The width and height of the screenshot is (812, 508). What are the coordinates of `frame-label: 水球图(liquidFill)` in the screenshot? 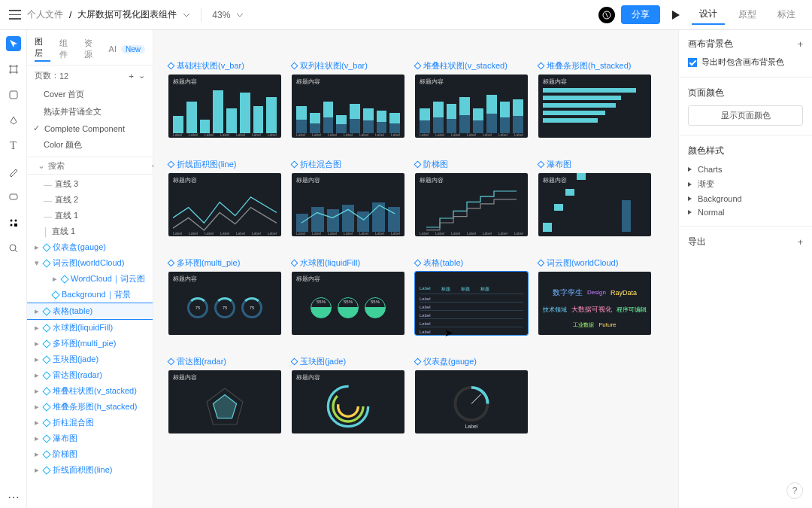 It's located at (348, 263).